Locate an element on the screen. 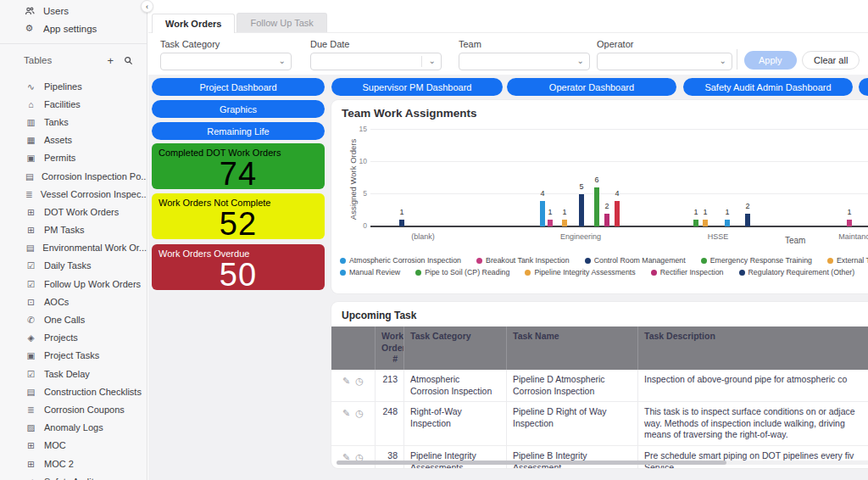  sidebar-item-projects: ◈Projects is located at coordinates (73, 338).